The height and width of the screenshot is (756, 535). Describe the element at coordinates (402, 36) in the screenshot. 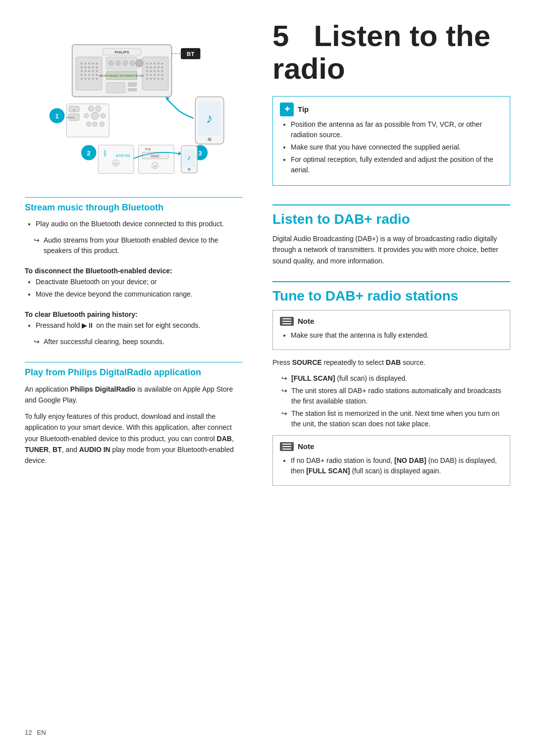

I see `chapter-title-line1: Listen to the` at that location.